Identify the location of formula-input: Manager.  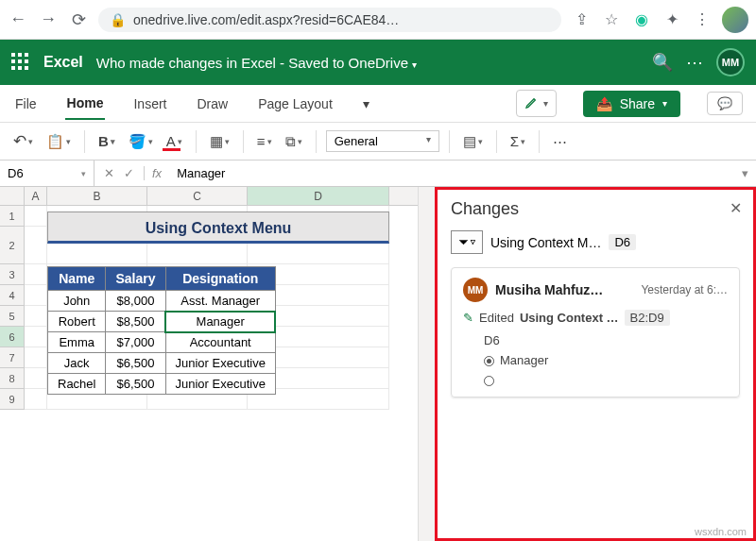
(452, 174).